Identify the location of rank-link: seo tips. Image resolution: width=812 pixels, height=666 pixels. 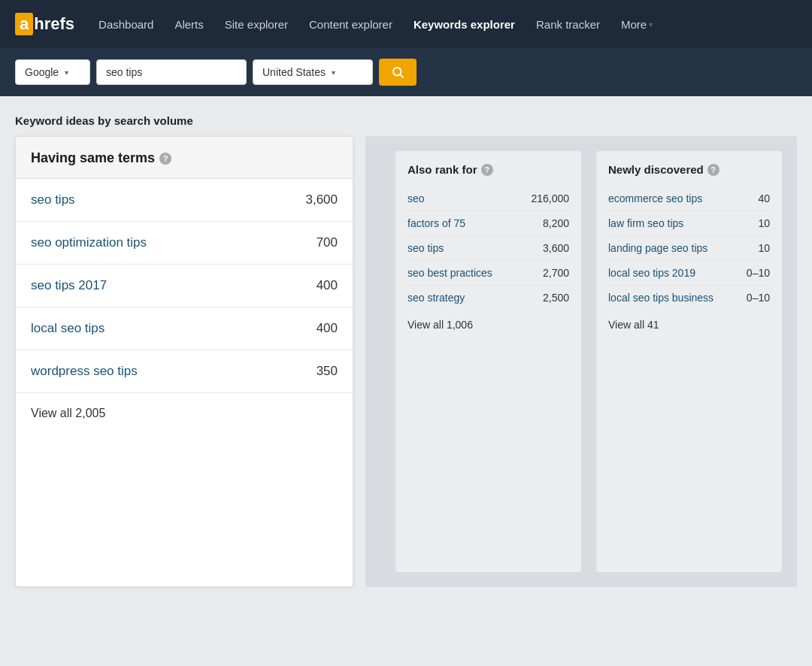
(426, 248).